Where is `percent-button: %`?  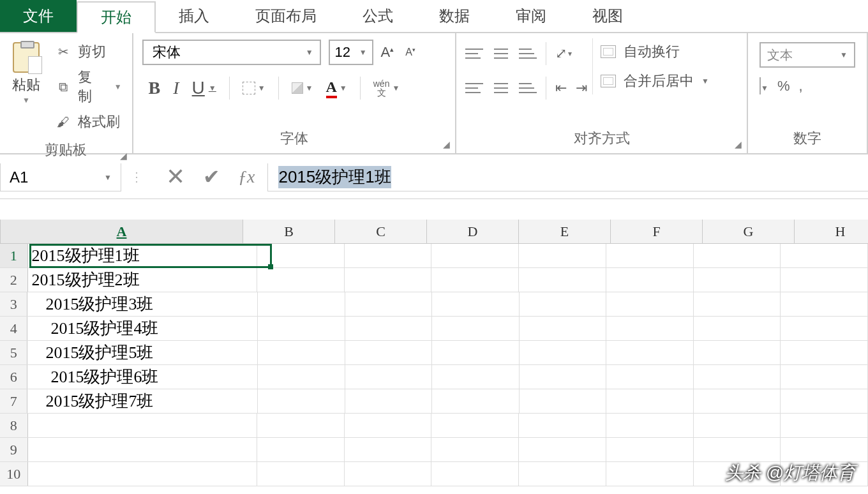 percent-button: % is located at coordinates (784, 86).